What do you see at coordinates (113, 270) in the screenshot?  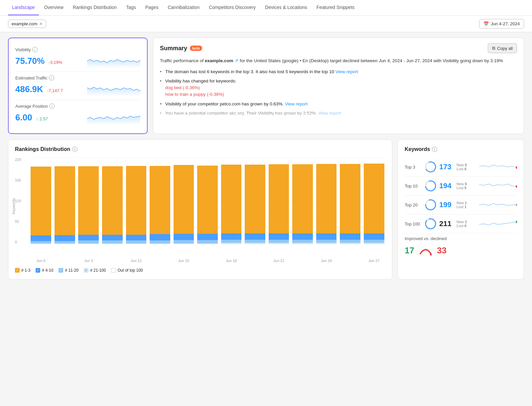 I see `legend-checkbox-out` at bounding box center [113, 270].